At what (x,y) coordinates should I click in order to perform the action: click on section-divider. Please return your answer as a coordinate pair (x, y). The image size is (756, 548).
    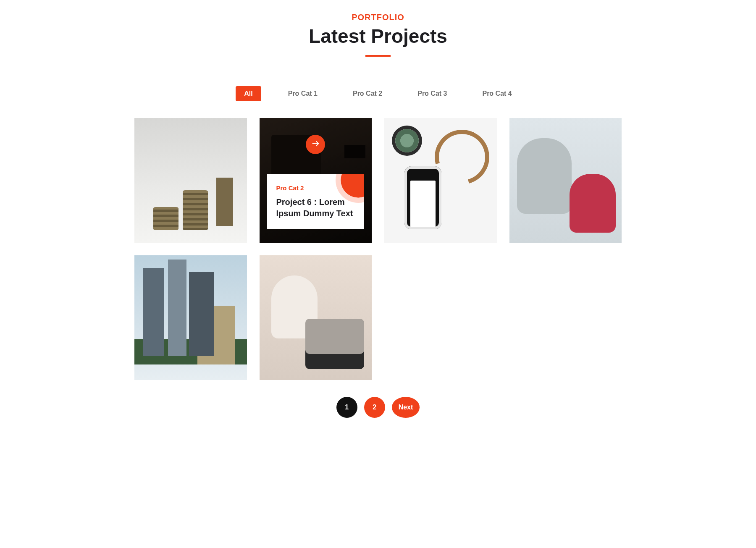
    Looking at the image, I should click on (378, 56).